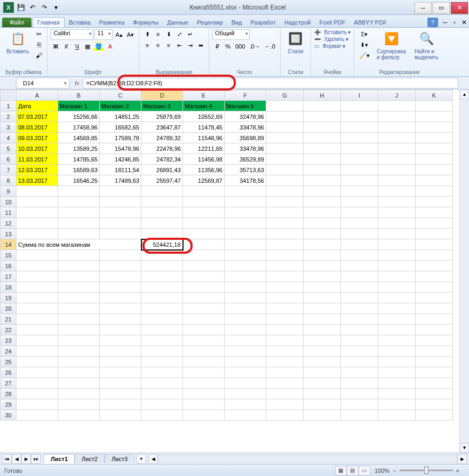  Describe the element at coordinates (285, 351) in the screenshot. I see `cell-G24` at that location.